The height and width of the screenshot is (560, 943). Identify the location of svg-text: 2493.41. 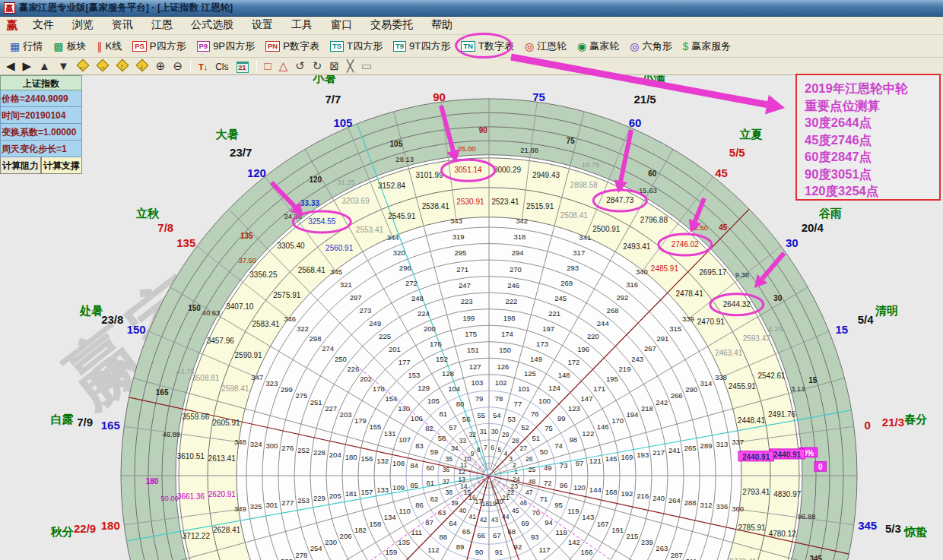
(637, 246).